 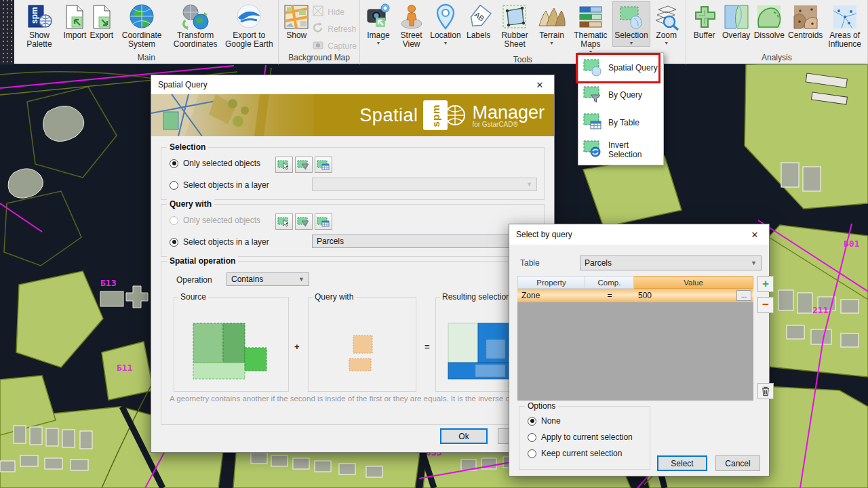 I want to click on export-google-earth-button: Export to Google Earth, so click(x=249, y=26).